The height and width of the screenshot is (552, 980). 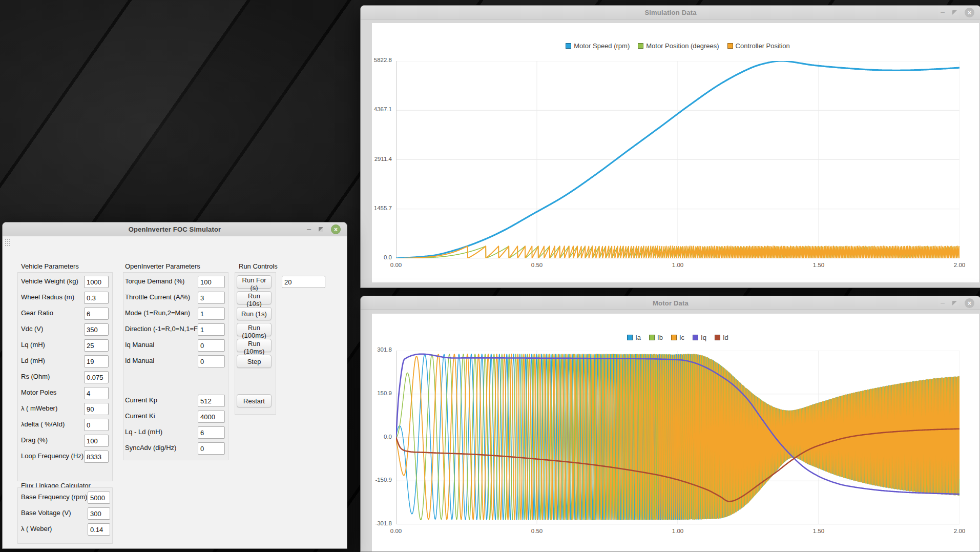 What do you see at coordinates (34, 440) in the screenshot?
I see `field-label-drag: Drag (%)` at bounding box center [34, 440].